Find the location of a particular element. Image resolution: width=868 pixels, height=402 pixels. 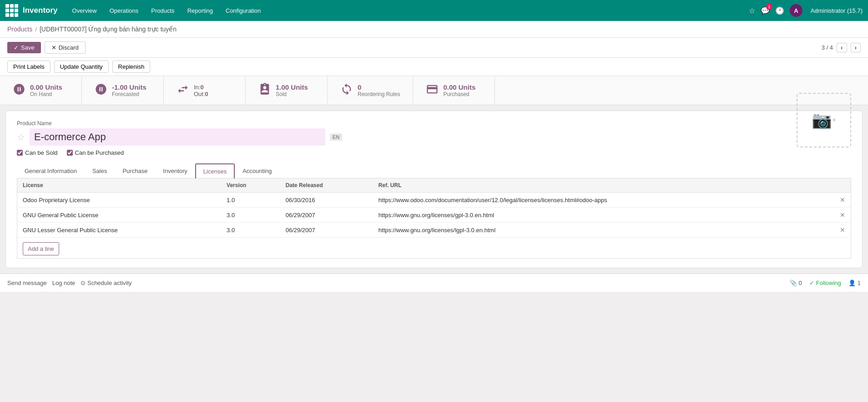

license-date: 06/30/2016 is located at coordinates (327, 200).